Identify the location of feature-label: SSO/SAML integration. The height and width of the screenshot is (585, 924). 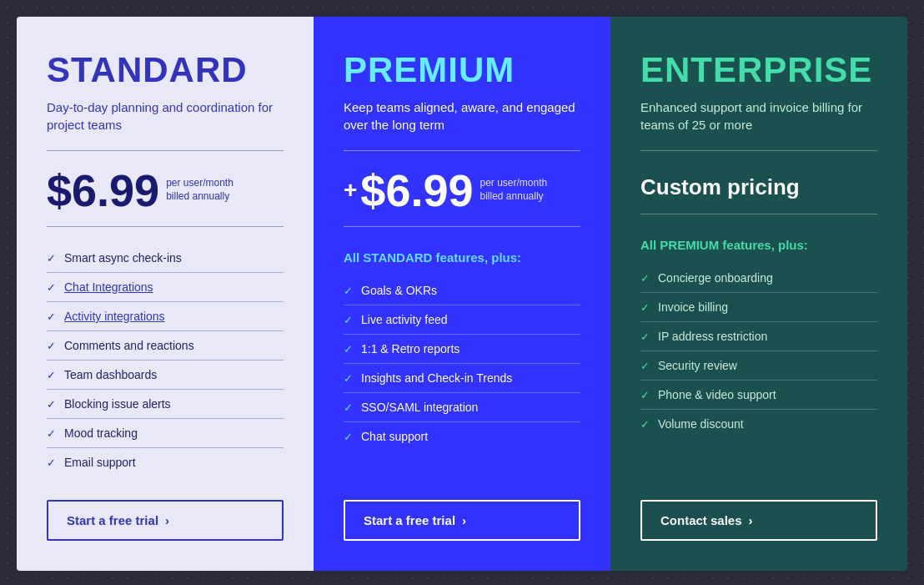
(419, 407).